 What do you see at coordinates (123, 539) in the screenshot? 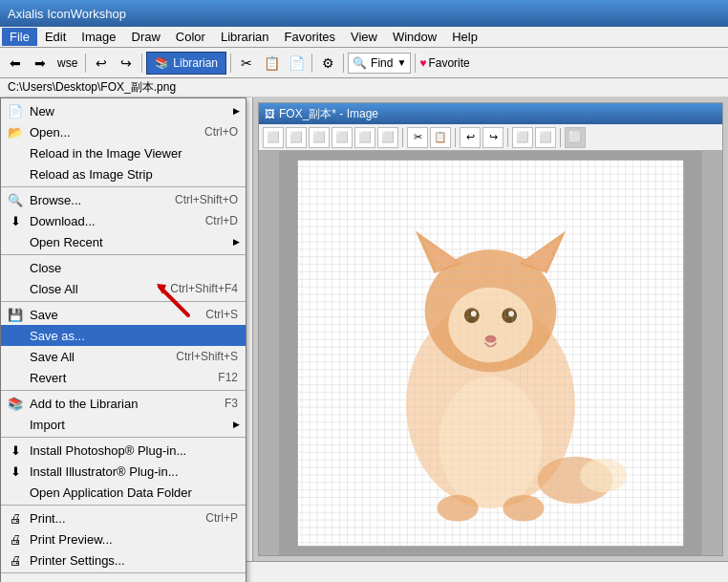
I see `menu-item-print-preview: 🖨 Print Preview...` at bounding box center [123, 539].